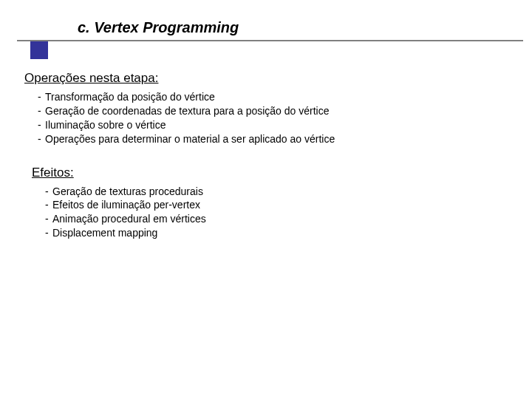  Describe the element at coordinates (190, 139) in the screenshot. I see `list-item-text: Operações para determinar o material a s…` at that location.